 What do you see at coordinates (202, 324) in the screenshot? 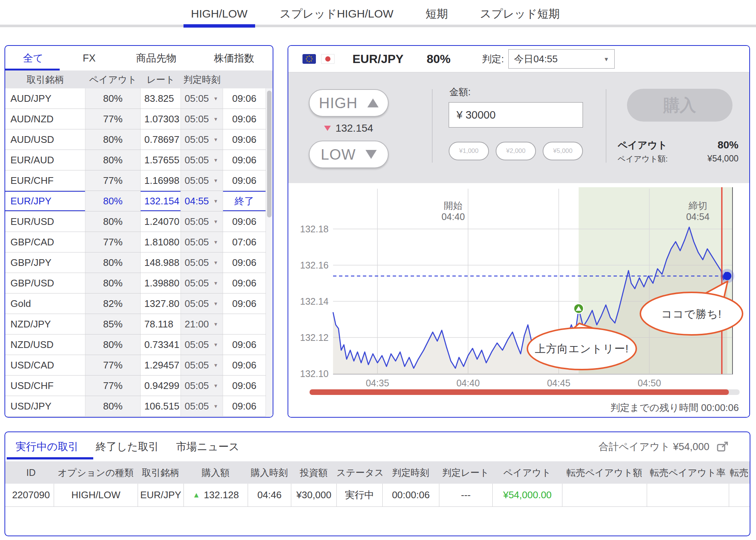
I see `judge-time-dropdown: 21:00▼` at bounding box center [202, 324].